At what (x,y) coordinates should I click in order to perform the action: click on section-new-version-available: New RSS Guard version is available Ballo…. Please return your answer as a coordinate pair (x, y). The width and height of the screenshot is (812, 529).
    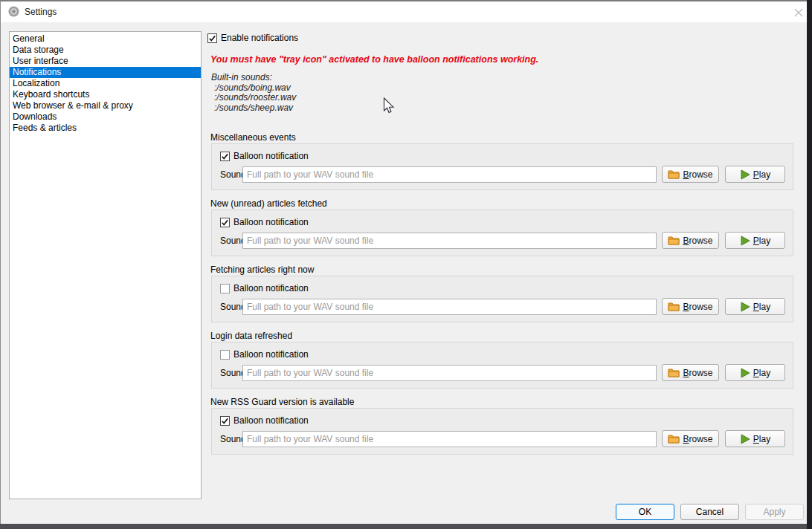
    Looking at the image, I should click on (503, 426).